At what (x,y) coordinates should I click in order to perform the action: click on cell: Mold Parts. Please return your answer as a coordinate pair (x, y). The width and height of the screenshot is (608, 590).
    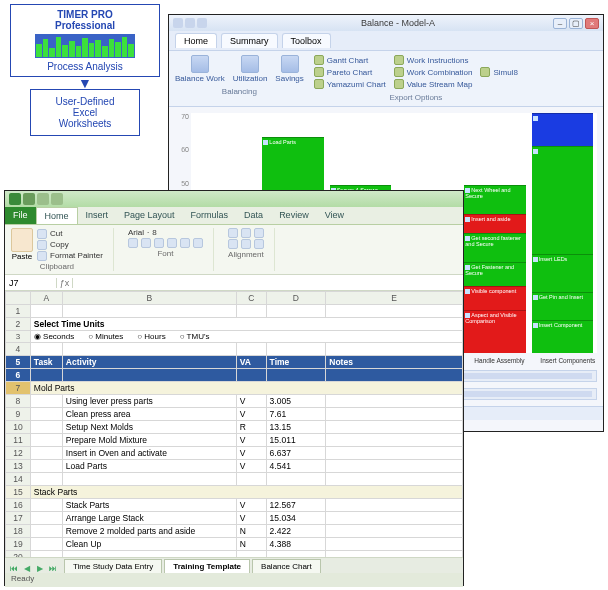
    Looking at the image, I should click on (246, 388).